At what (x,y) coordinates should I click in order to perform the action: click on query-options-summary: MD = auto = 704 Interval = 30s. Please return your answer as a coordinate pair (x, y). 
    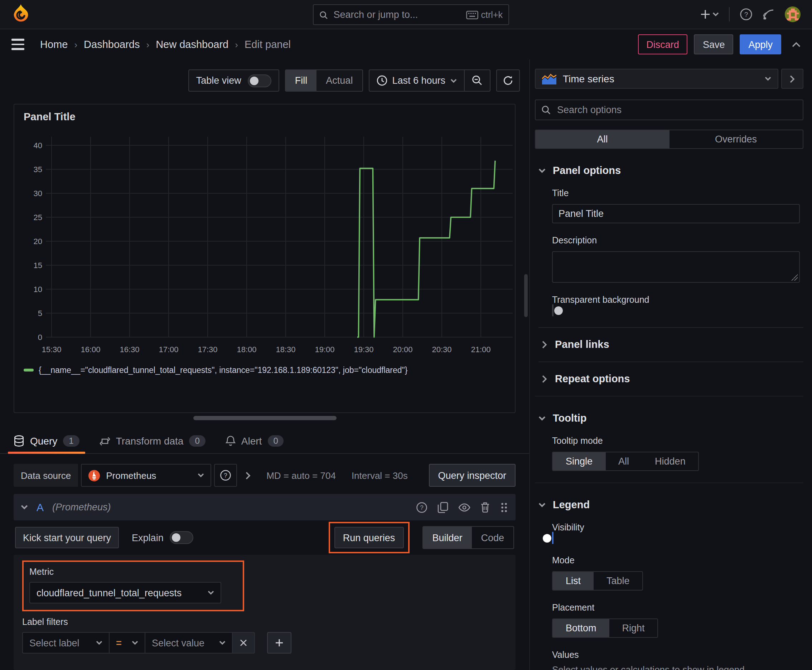
    Looking at the image, I should click on (327, 475).